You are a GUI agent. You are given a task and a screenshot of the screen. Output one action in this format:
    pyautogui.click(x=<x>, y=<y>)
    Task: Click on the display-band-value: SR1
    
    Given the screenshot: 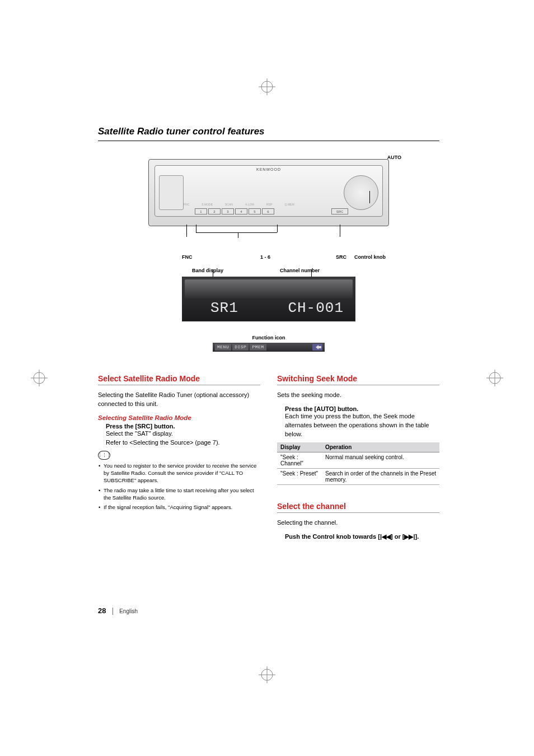 What is the action you would take?
    pyautogui.click(x=224, y=308)
    